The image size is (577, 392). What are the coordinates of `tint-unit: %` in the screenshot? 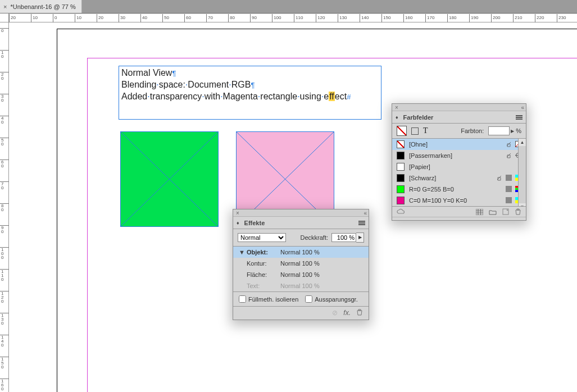 It's located at (519, 131).